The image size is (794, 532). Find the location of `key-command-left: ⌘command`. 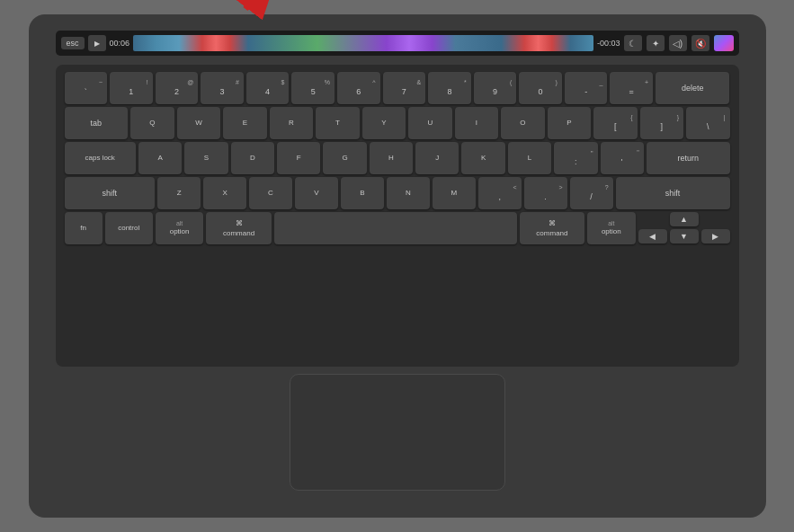

key-command-left: ⌘command is located at coordinates (238, 228).